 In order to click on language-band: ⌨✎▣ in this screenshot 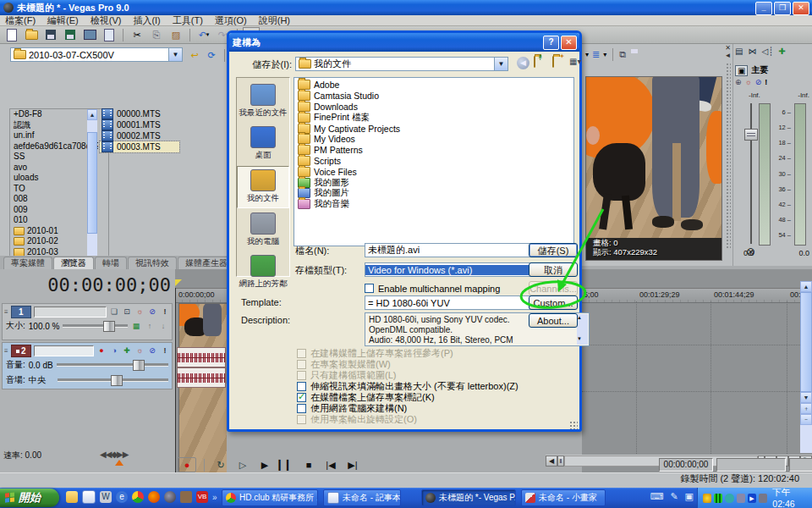, I will do `click(672, 496)`.